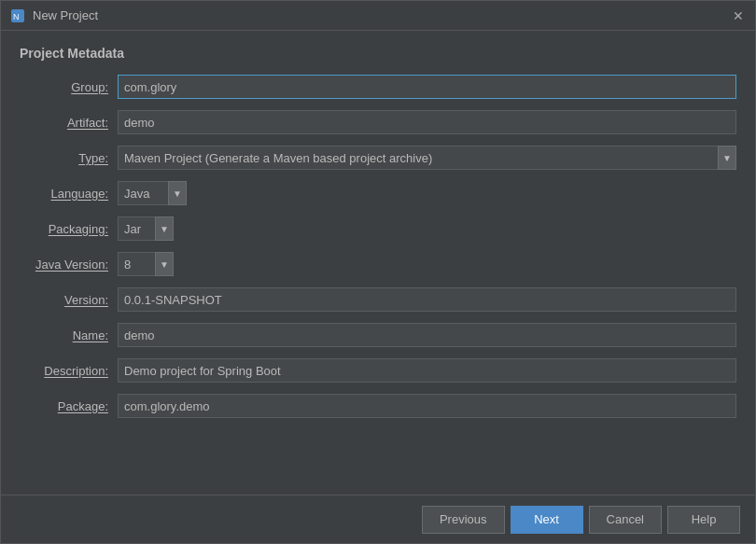  I want to click on artifact-label: Artifact:, so click(69, 123).